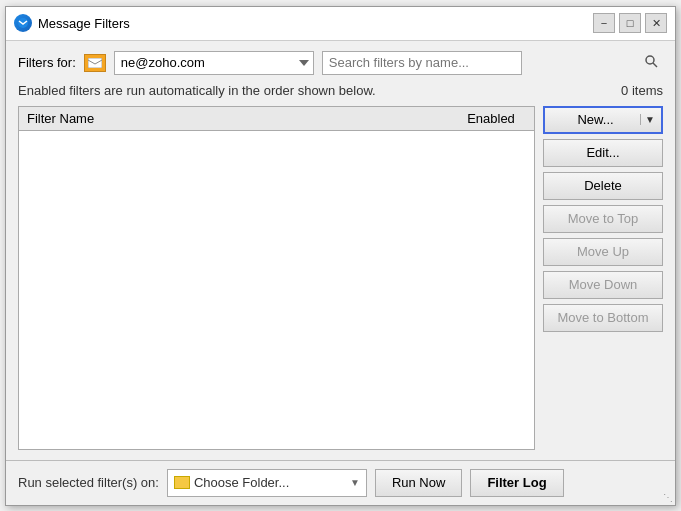  I want to click on move-top-button: Move to Top, so click(603, 219).